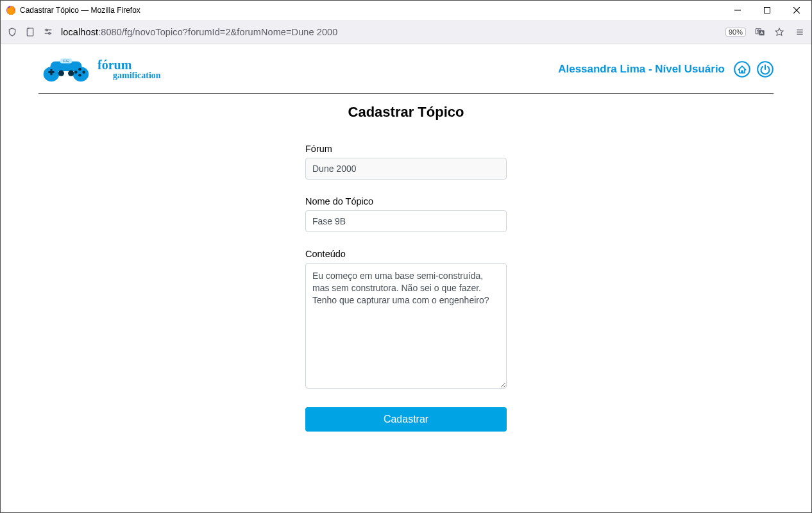  I want to click on submit-button: Cadastrar, so click(406, 419).